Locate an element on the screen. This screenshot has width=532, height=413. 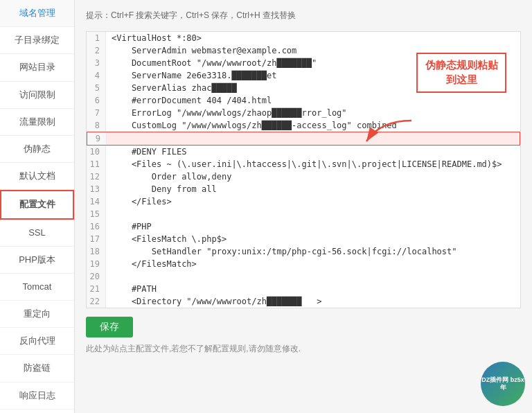
sidebar-item-website-dir: 网站目录 is located at coordinates (37, 68).